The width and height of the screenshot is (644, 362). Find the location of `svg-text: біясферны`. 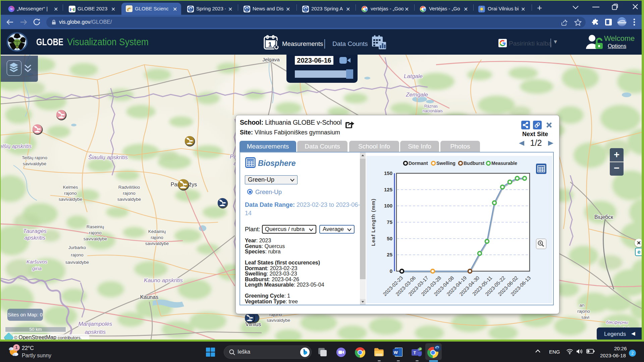

svg-text: біясферны is located at coordinates (617, 322).